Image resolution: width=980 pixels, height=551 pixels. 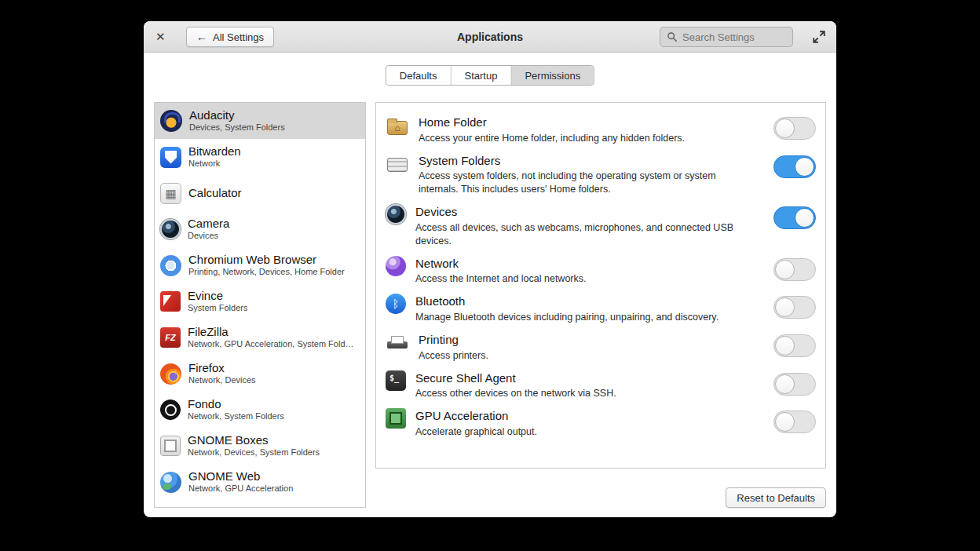 I want to click on permission-row: Secure Shell Agent Access other devices …, so click(x=601, y=386).